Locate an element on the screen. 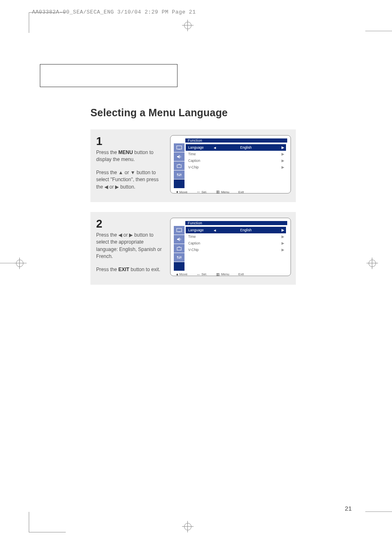  step-1-number: 1 is located at coordinates (129, 141).